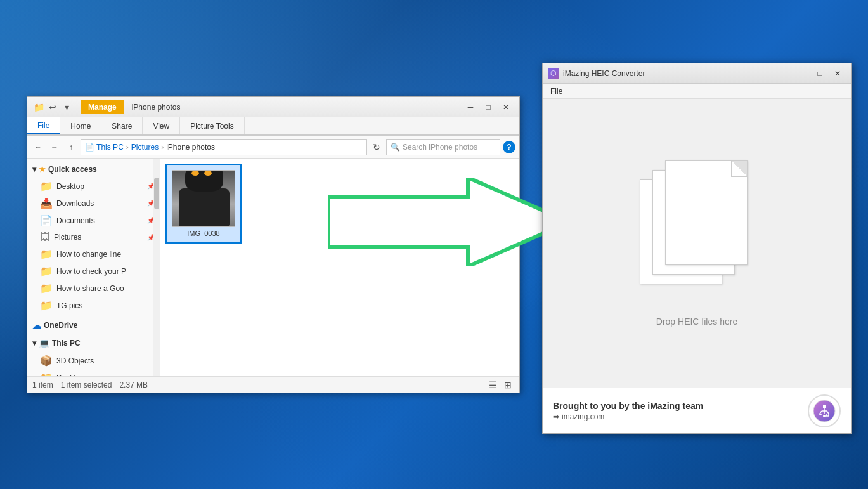 Image resolution: width=868 pixels, height=489 pixels. What do you see at coordinates (94, 373) in the screenshot?
I see `sidebar-item-desktop-thispc: 📁 Desktop` at bounding box center [94, 373].